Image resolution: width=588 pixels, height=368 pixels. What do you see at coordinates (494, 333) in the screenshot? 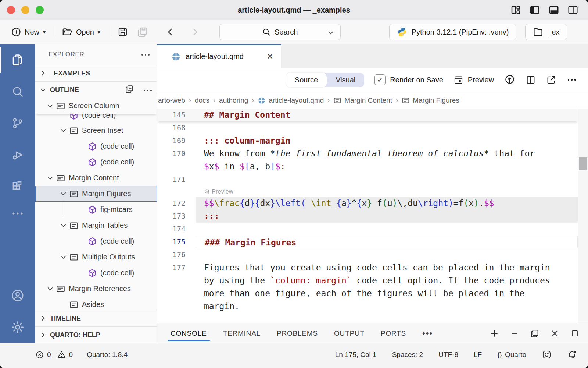
I see `panel-new-button` at bounding box center [494, 333].